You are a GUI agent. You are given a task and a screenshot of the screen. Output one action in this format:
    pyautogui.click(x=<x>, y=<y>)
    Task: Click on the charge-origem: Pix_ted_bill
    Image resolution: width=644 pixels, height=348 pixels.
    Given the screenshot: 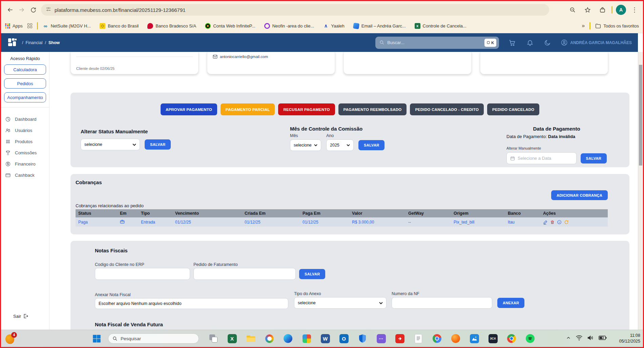 What is the action you would take?
    pyautogui.click(x=478, y=222)
    